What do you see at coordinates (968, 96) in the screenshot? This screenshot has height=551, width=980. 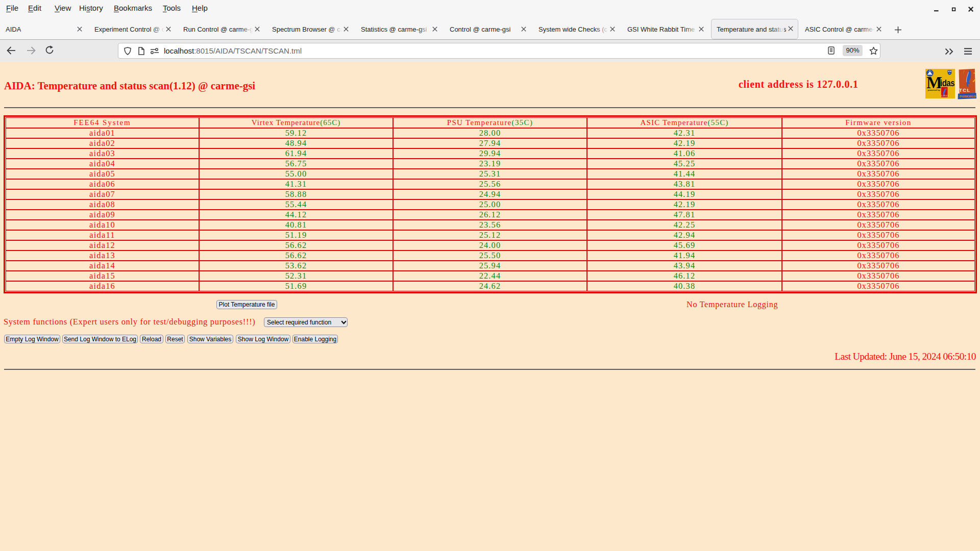 I see `svg-text: POWERED` at bounding box center [968, 96].